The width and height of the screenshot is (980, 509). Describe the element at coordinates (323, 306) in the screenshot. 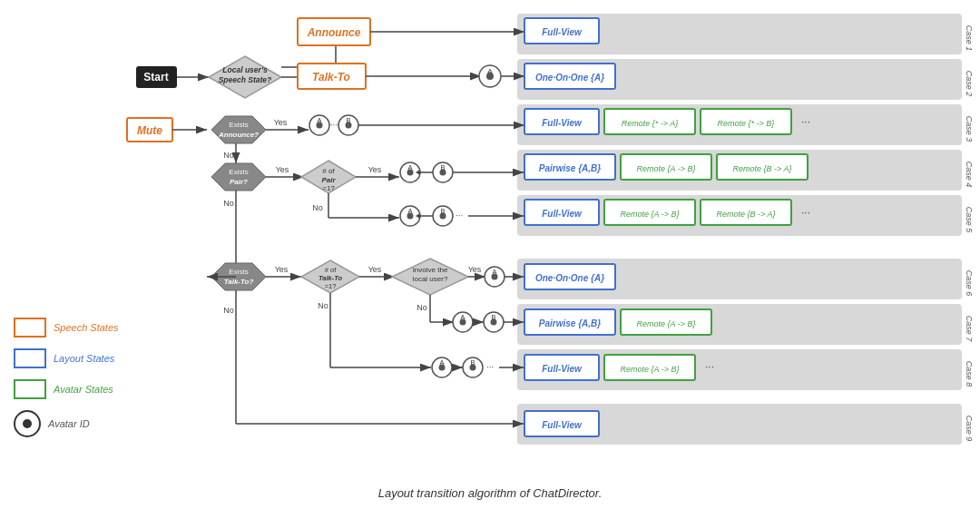

I see `no-label-num-talkto: No` at that location.